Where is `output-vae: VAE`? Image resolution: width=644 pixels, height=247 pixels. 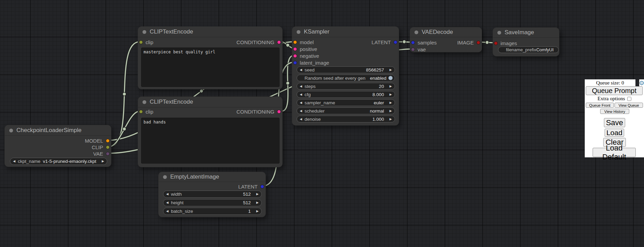
output-vae: VAE is located at coordinates (101, 154).